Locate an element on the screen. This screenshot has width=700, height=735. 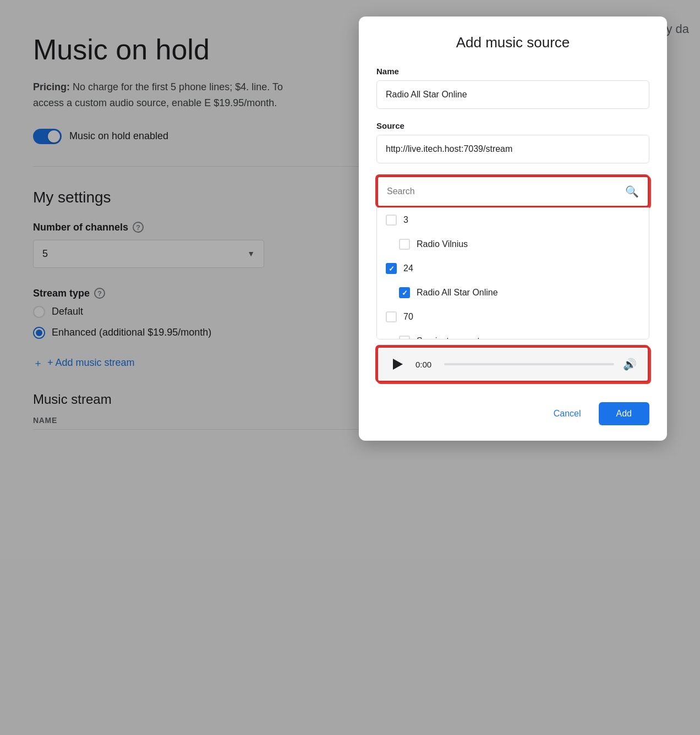
play-icon is located at coordinates (398, 364).